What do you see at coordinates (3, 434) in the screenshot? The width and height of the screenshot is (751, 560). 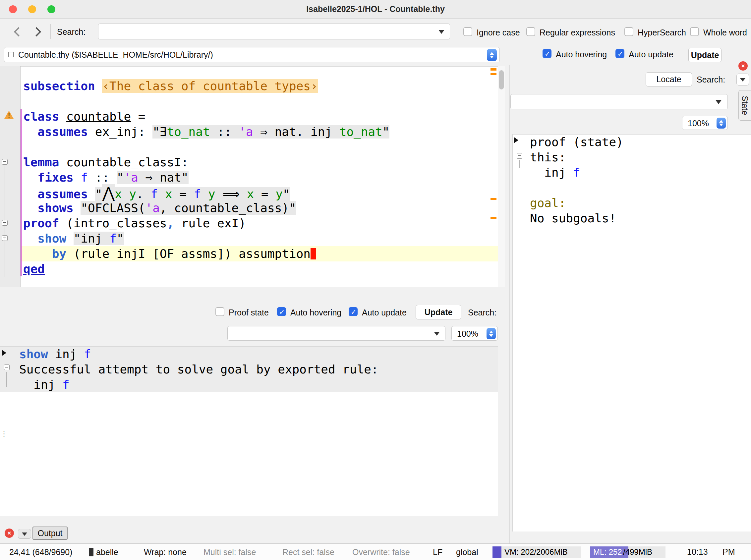 I see `left-edge-grip-icon: ⋮` at bounding box center [3, 434].